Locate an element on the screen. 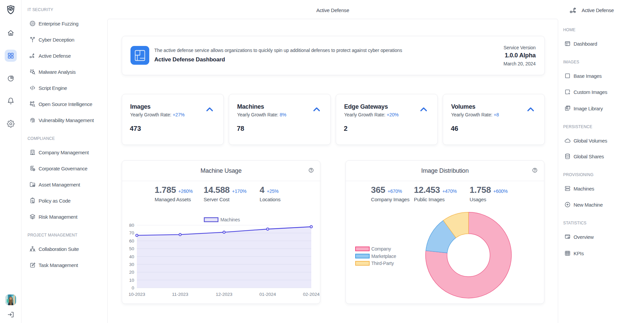 The height and width of the screenshot is (323, 644). svg-text: 70 is located at coordinates (131, 233).